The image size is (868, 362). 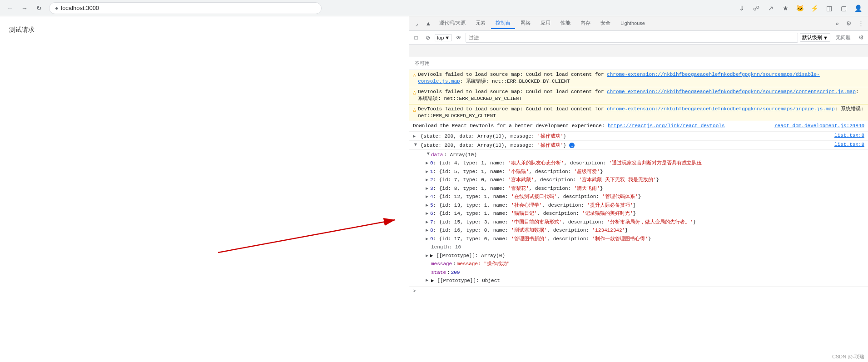 What do you see at coordinates (771, 8) in the screenshot?
I see `share-icon: ↗` at bounding box center [771, 8].